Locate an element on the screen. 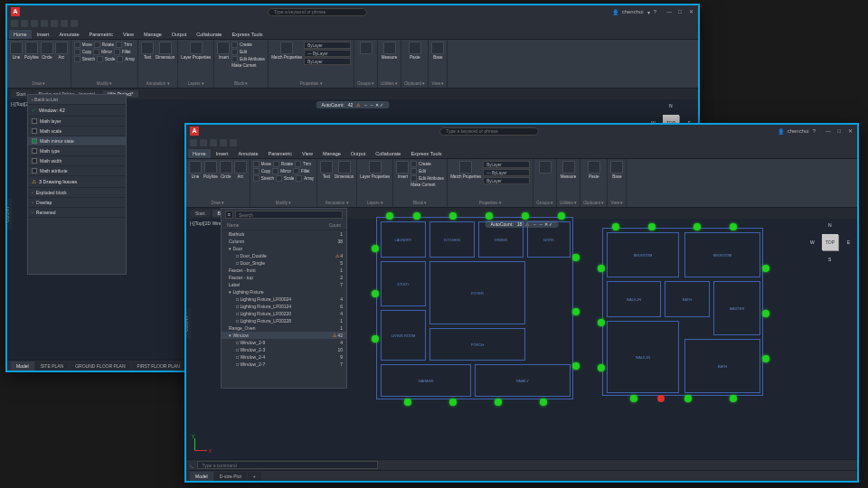 This screenshot has height=488, width=868. tree-row: Faucet - front1 is located at coordinates (284, 270).